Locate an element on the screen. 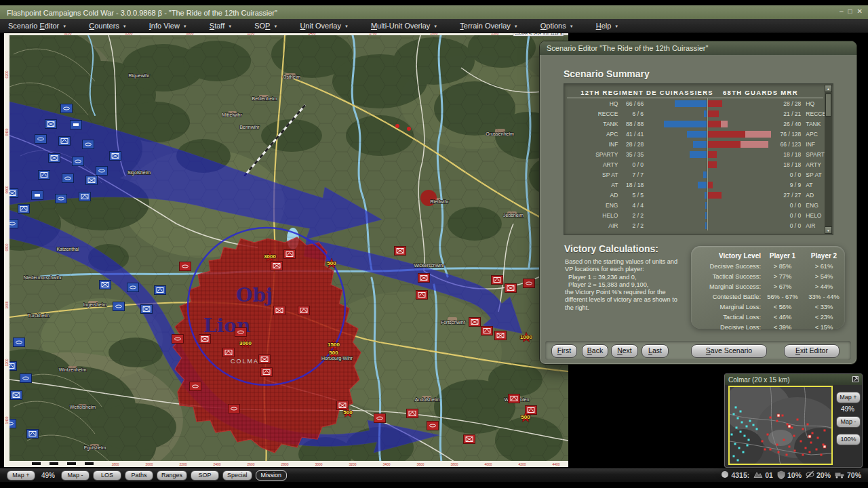  minimize-button: – is located at coordinates (842, 11).